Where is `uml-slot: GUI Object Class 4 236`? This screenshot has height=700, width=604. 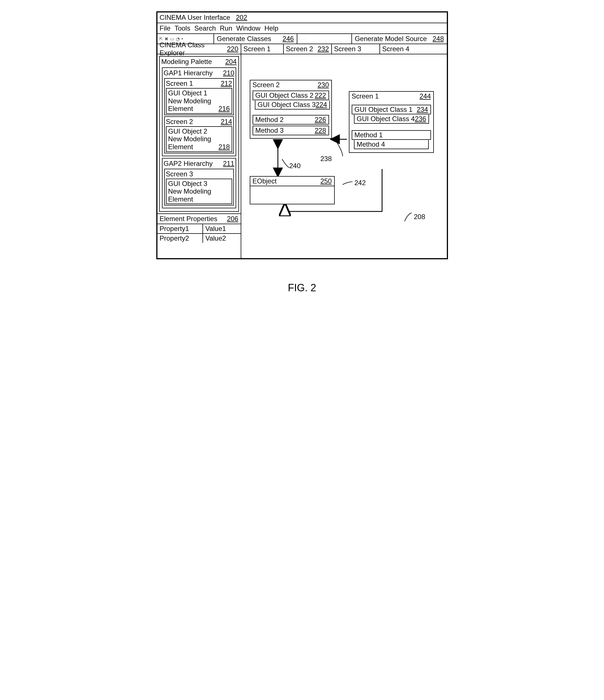 uml-slot: GUI Object Class 4 236 is located at coordinates (391, 119).